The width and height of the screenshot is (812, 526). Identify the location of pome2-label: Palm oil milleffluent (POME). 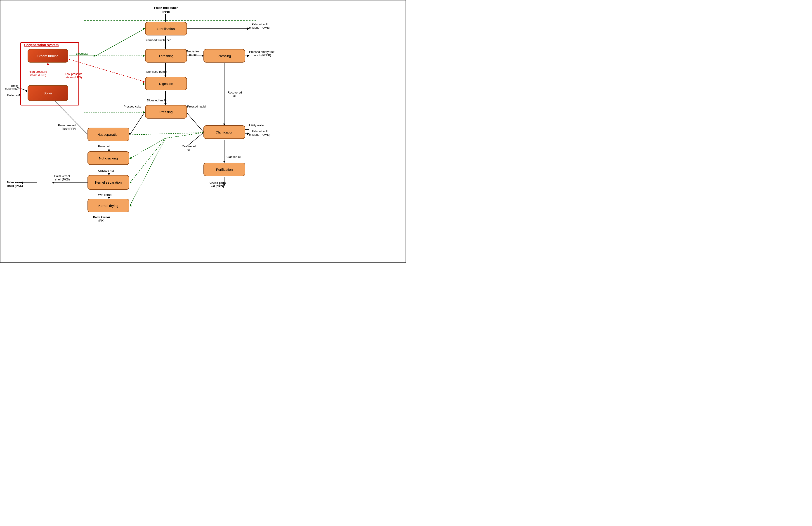
(260, 133).